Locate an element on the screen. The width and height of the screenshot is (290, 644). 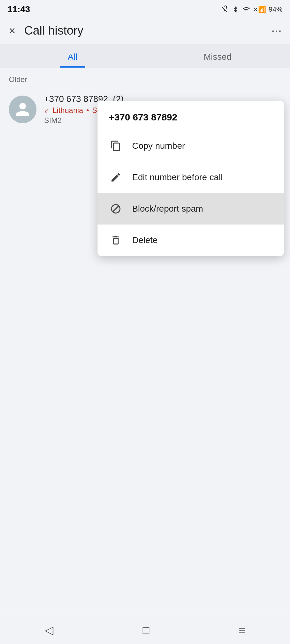
menu-item-block-spam: Block/report spam is located at coordinates (191, 209).